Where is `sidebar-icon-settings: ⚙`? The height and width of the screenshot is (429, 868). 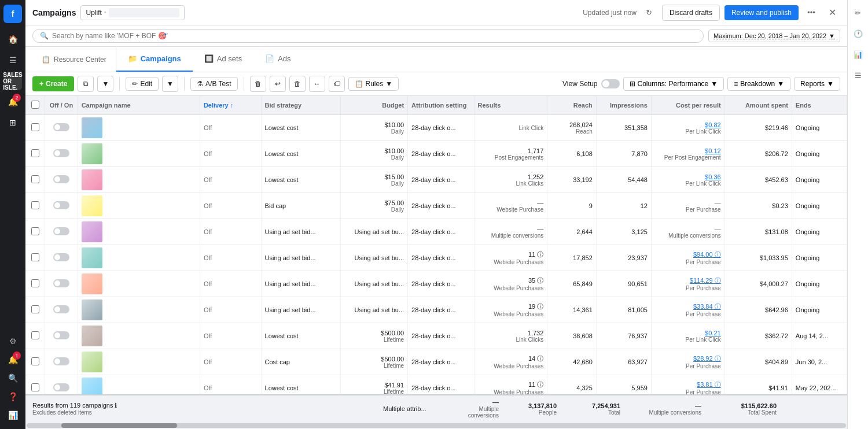
sidebar-icon-settings: ⚙ is located at coordinates (13, 341).